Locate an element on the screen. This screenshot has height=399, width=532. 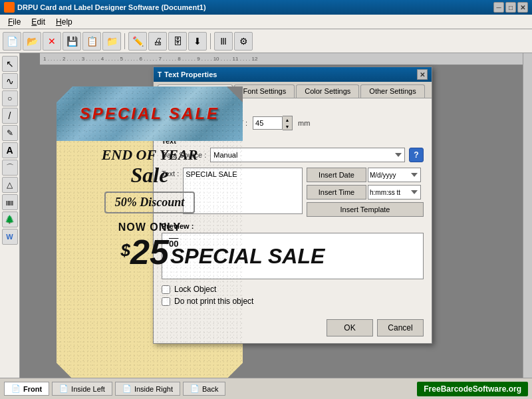
save-as-btn: 📋 is located at coordinates (92, 41).